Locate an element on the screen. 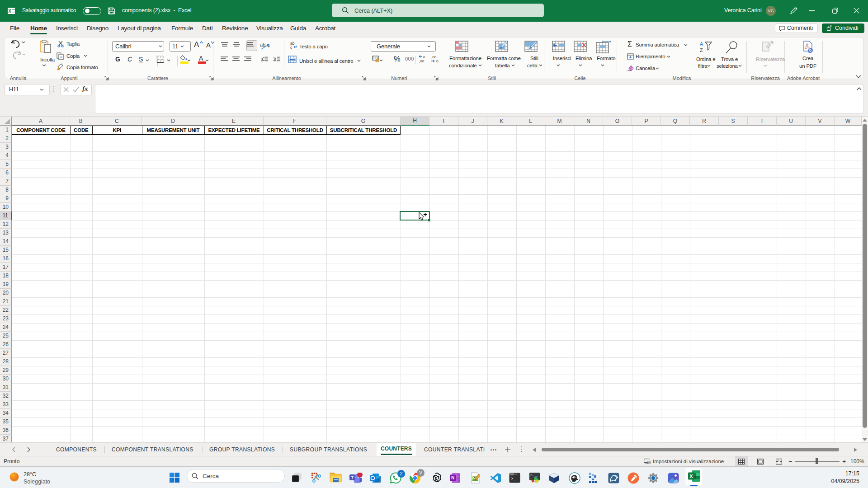  svg-text: c is located at coordinates (291, 47).